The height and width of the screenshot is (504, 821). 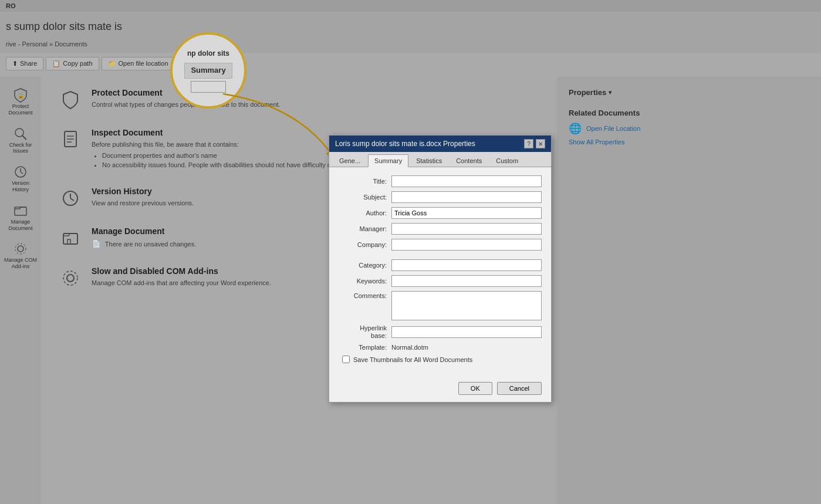 I want to click on comments-textarea, so click(x=467, y=306).